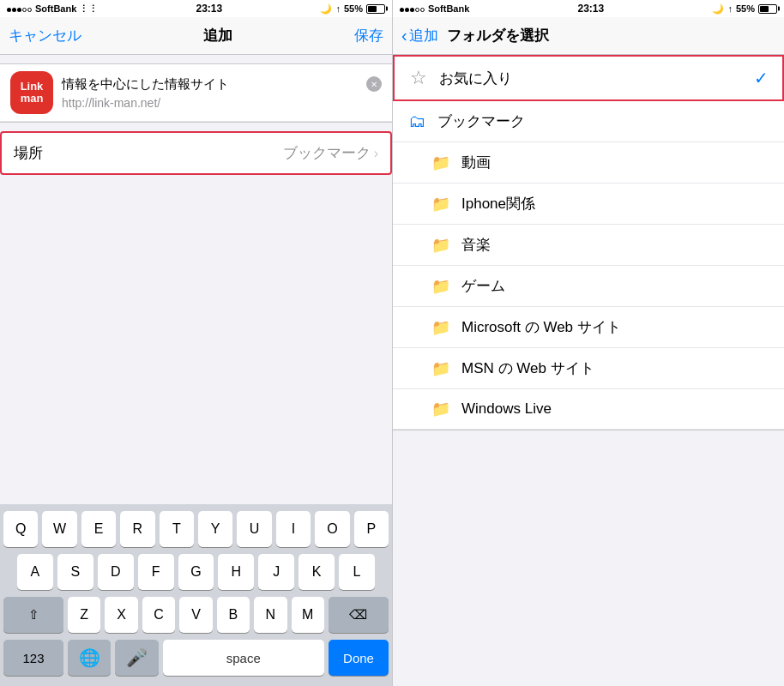  I want to click on key-l: L, so click(357, 572).